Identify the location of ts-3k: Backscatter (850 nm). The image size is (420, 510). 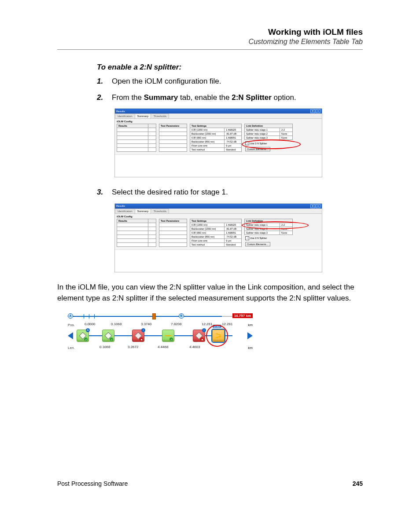
(207, 142).